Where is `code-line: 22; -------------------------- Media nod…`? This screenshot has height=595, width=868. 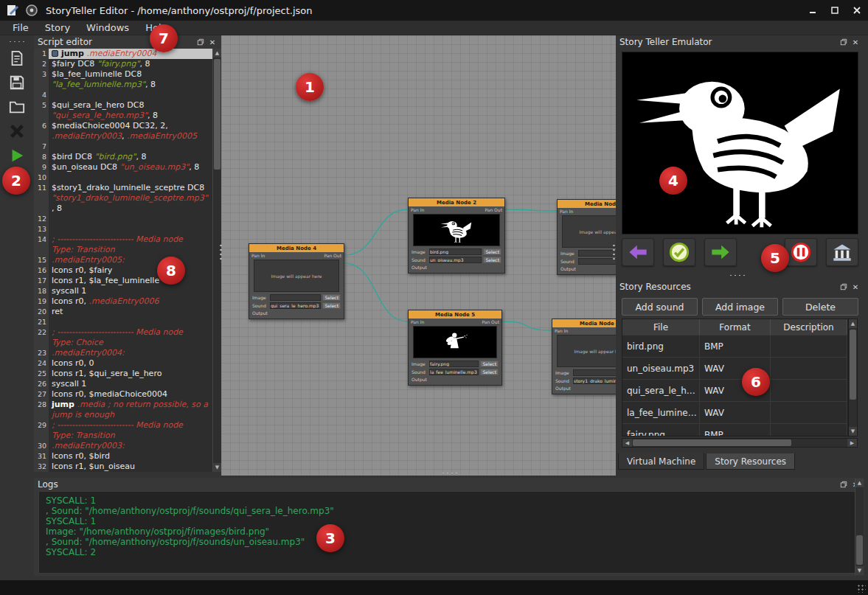 code-line: 22; -------------------------- Media nod… is located at coordinates (123, 338).